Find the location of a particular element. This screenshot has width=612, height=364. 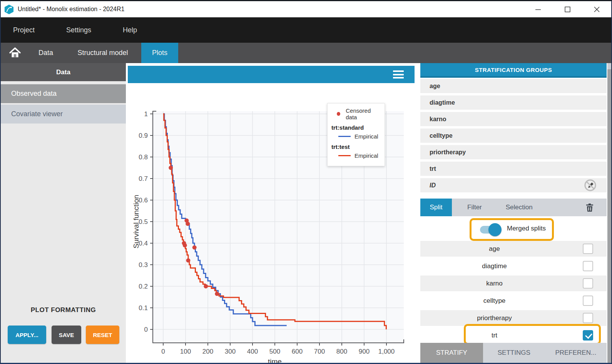

toggle-knob is located at coordinates (495, 230).